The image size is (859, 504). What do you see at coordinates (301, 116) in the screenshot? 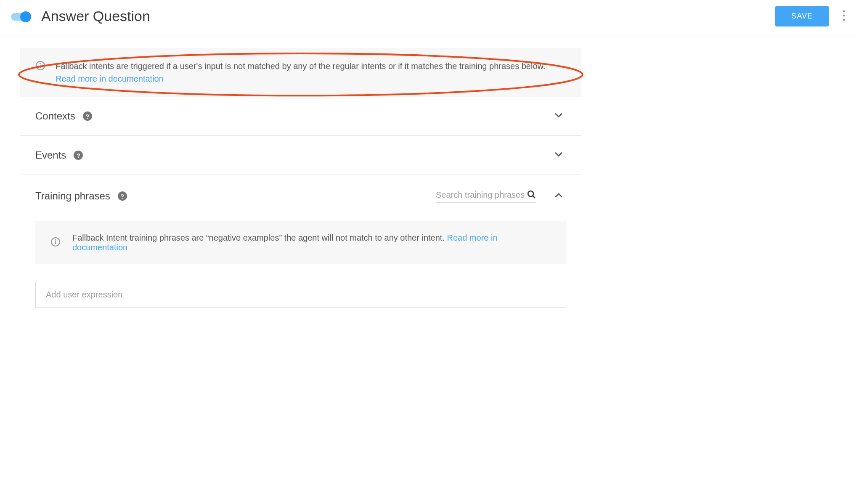
I see `contexts-header: Contexts ?` at bounding box center [301, 116].